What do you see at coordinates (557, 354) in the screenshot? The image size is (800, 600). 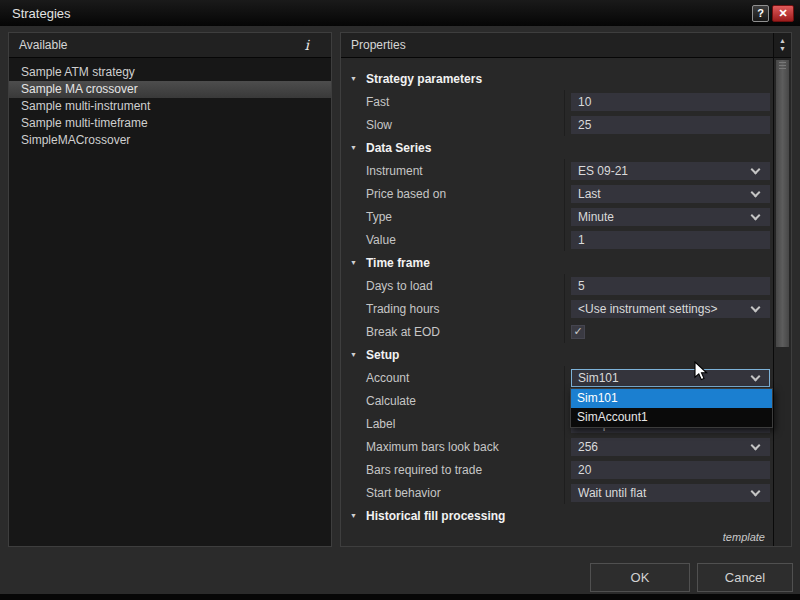 I see `section-setup: ▼ Setup` at bounding box center [557, 354].